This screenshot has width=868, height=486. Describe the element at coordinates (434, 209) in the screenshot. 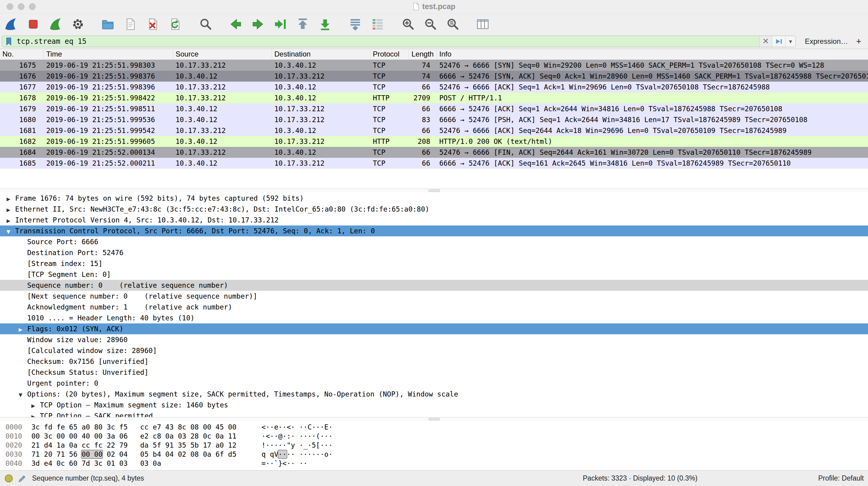

I see `detail-line: ▶Ethernet II, Src: NewH3CTe_e7:43:8c (3c…` at that location.